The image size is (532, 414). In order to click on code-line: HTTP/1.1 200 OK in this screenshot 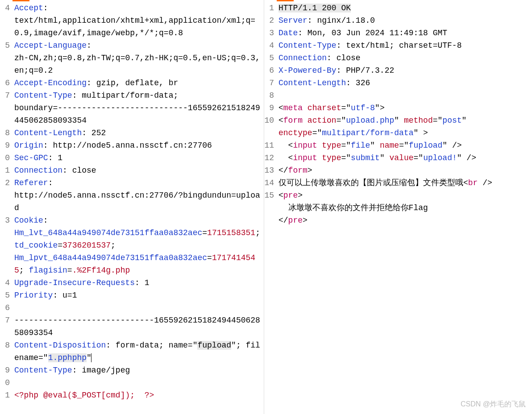, I will do `click(405, 8)`.